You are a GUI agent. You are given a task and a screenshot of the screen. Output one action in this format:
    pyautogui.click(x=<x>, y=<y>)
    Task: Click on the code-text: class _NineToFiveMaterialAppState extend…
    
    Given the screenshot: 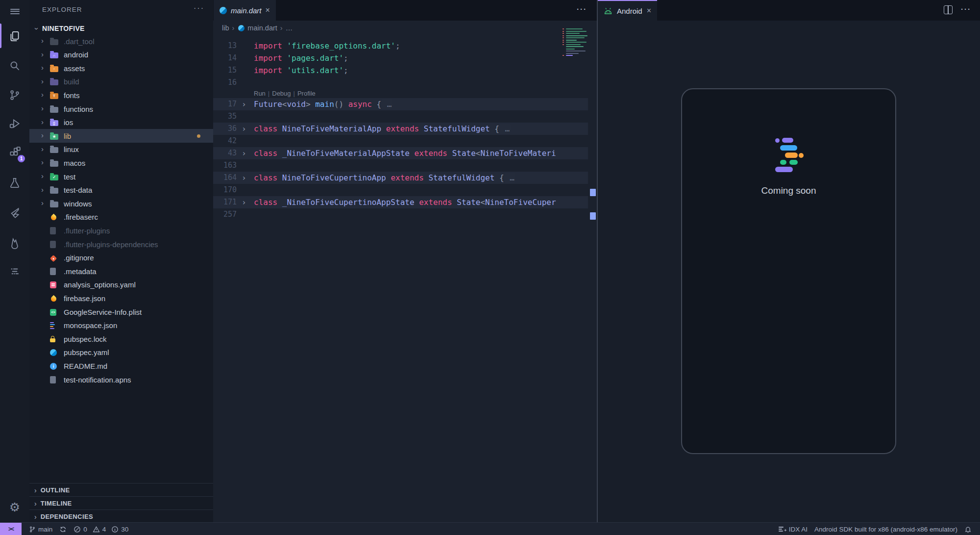 What is the action you would take?
    pyautogui.click(x=405, y=153)
    